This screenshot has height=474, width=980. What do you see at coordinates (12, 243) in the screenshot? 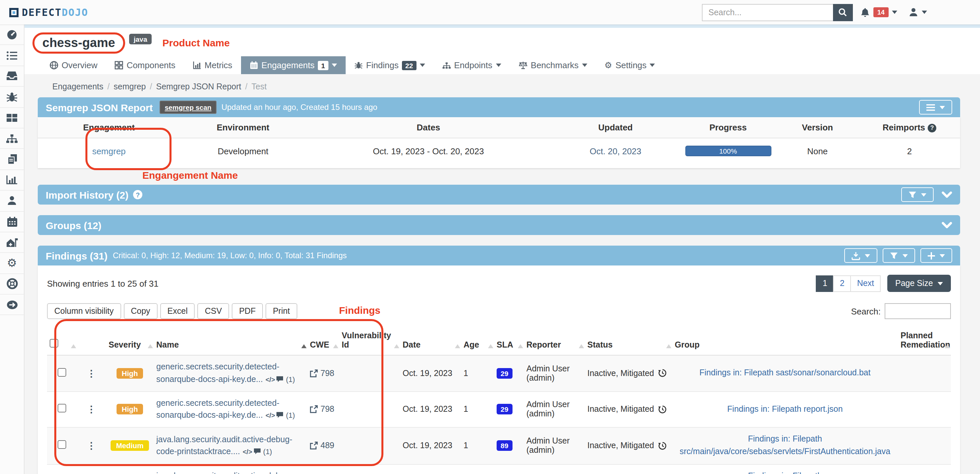
I see `sidebar-item-questionnaires` at bounding box center [12, 243].